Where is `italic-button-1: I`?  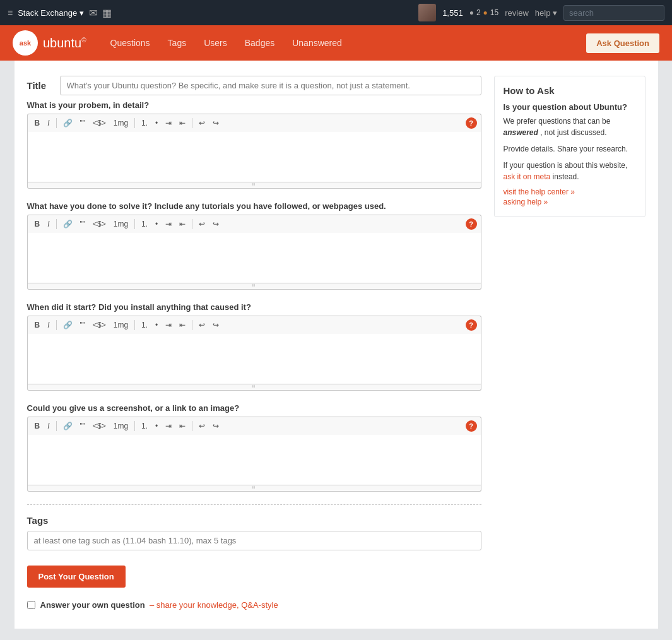 italic-button-1: I is located at coordinates (48, 123).